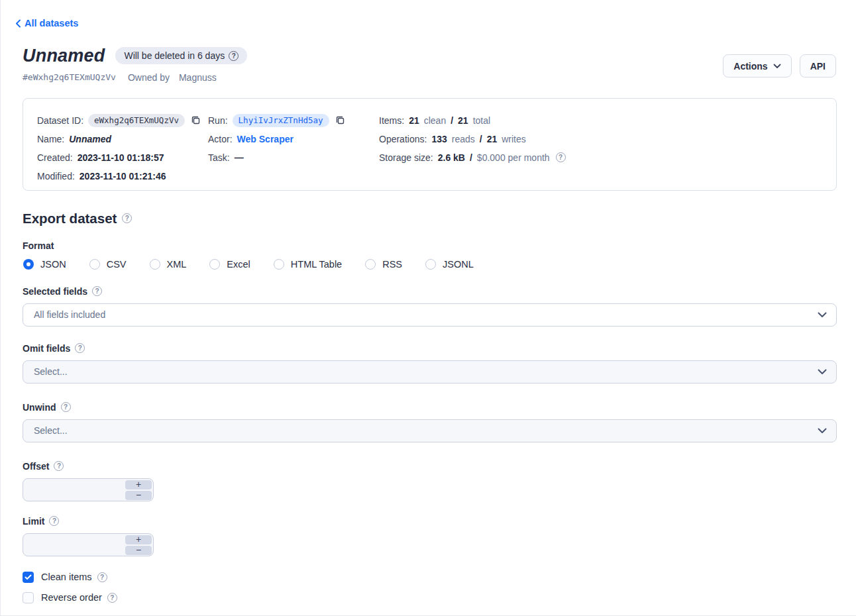  What do you see at coordinates (148, 77) in the screenshot?
I see `owned-by-label: Owned by` at bounding box center [148, 77].